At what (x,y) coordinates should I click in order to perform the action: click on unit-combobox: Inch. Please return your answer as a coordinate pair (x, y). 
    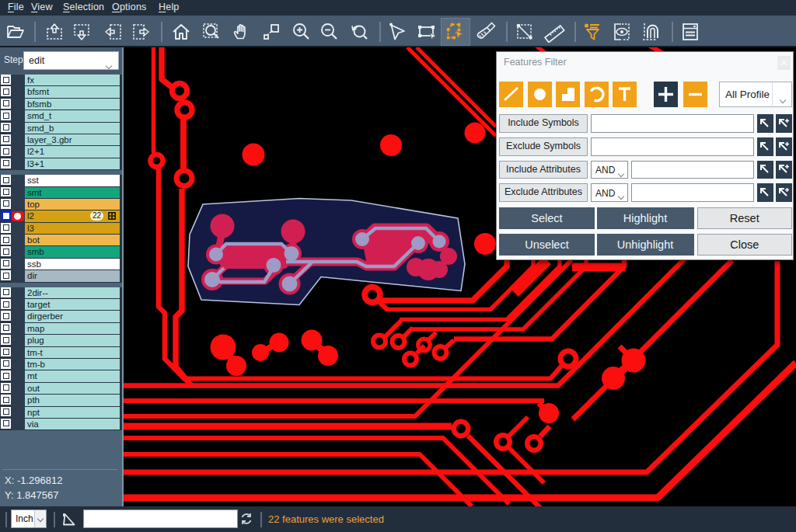
    Looking at the image, I should click on (29, 519).